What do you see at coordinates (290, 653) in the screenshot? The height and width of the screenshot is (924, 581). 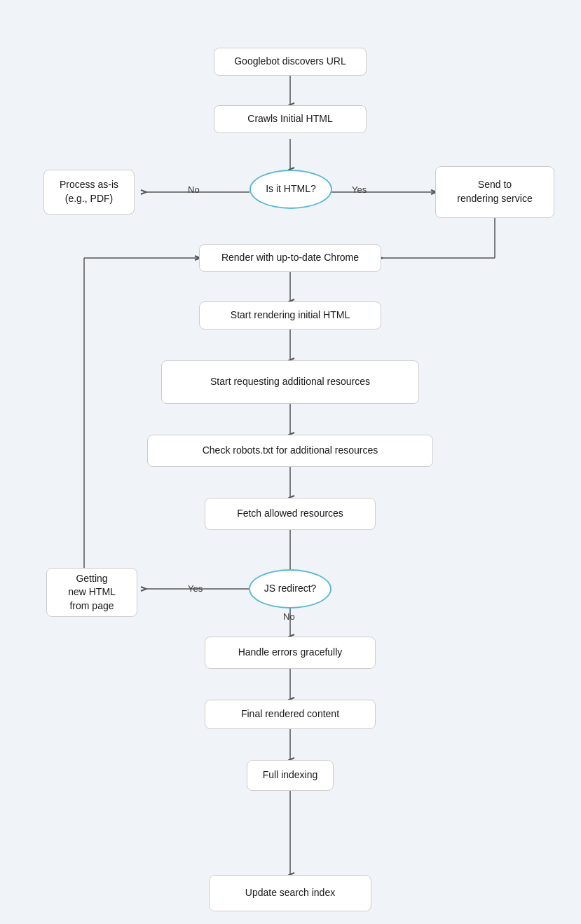 I see `node-handle-errors: Handle errors gracefully` at bounding box center [290, 653].